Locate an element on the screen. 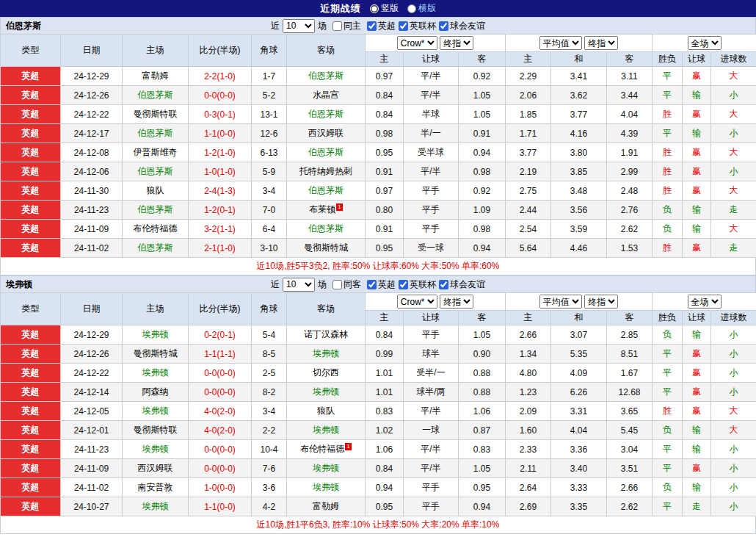  score-cell: 0-0(0-0) is located at coordinates (220, 95).